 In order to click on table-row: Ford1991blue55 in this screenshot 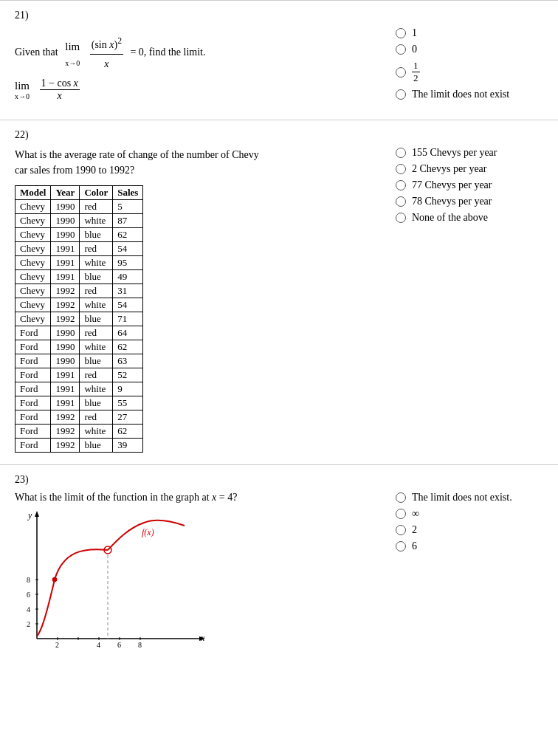, I will do `click(80, 403)`.